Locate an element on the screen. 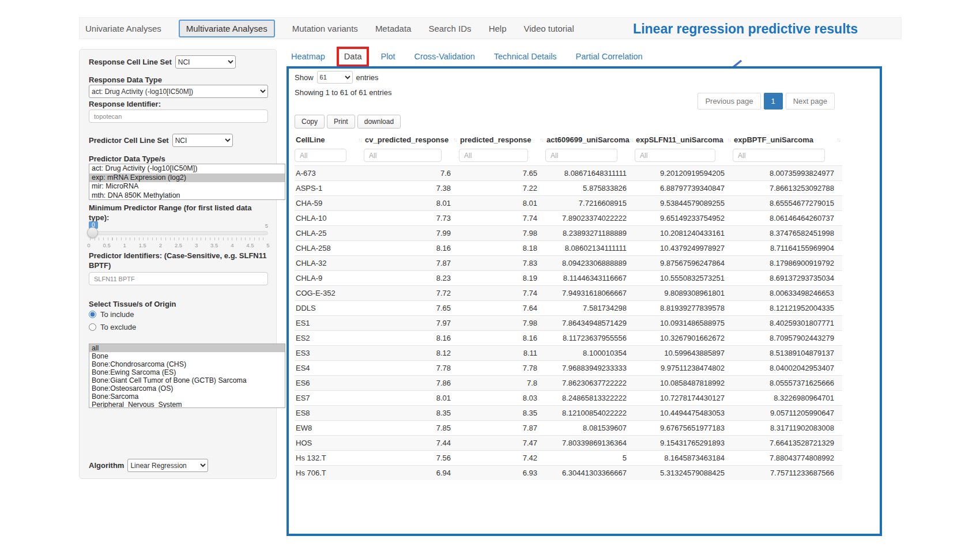  table-row: ES38.128.118.10001035410.5996438858978.5… is located at coordinates (568, 353).